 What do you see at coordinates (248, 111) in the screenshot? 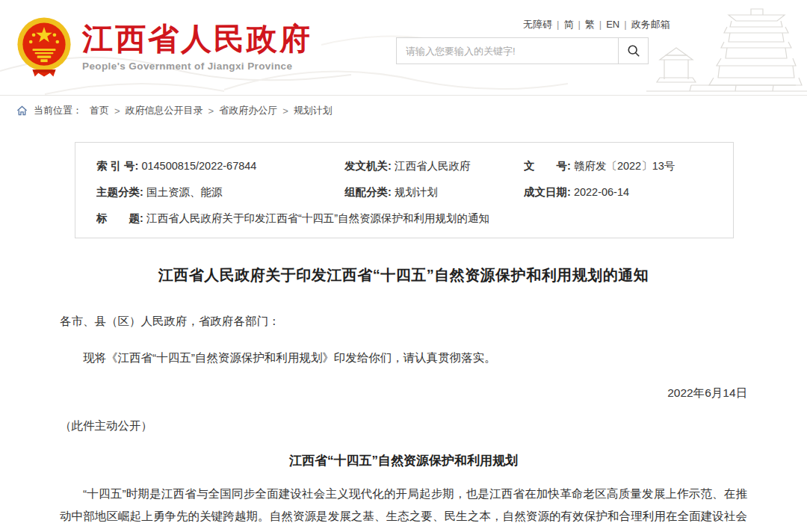
I see `breadcrumb-item-general-office: 省政府办公厅` at bounding box center [248, 111].